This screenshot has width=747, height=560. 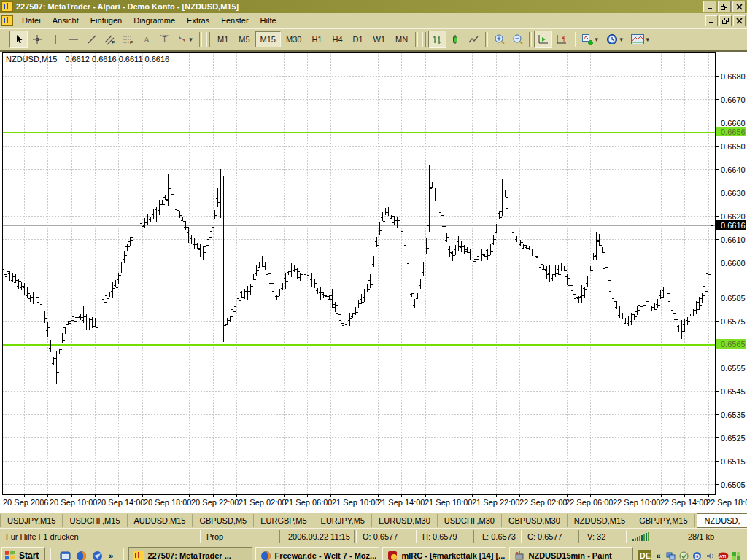 What do you see at coordinates (19, 39) in the screenshot?
I see `cursor-tool-button` at bounding box center [19, 39].